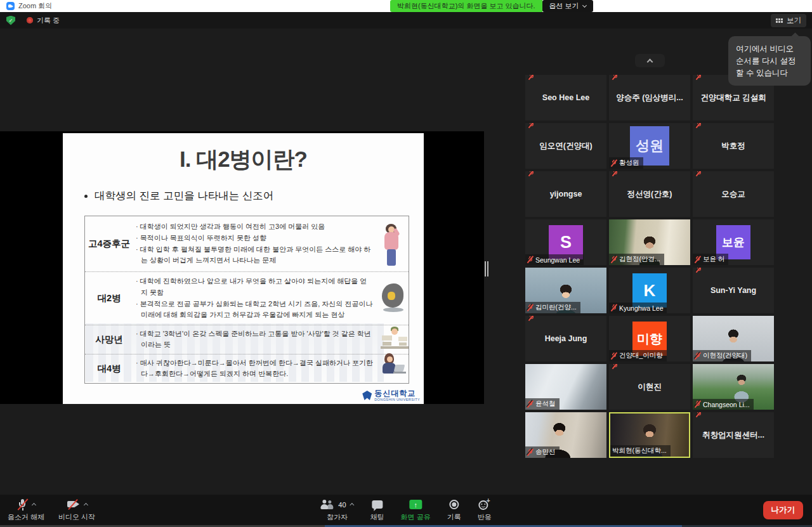 This screenshot has height=527, width=812. I want to click on chat-icon, so click(377, 505).